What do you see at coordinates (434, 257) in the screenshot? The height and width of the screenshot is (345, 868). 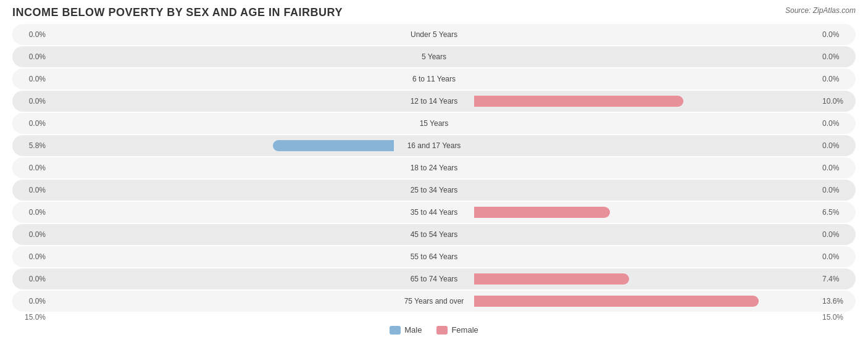 I see `bars-center: 55 to 64 Years` at bounding box center [434, 257].